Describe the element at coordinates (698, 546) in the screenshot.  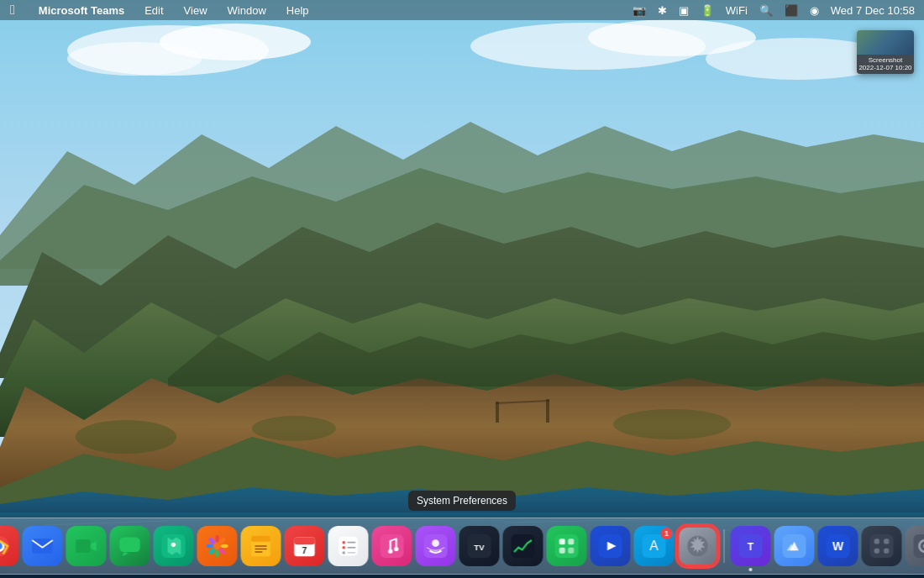
I see `dock-item-system-preferences` at that location.